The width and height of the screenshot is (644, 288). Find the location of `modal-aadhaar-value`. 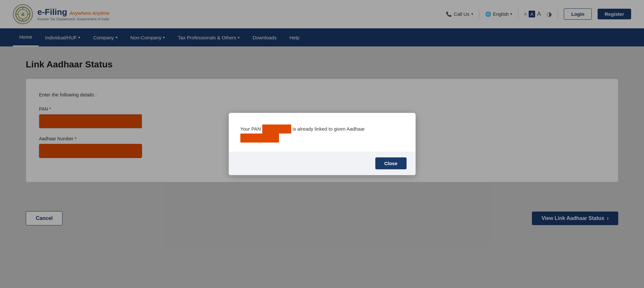

modal-aadhaar-value is located at coordinates (260, 138).